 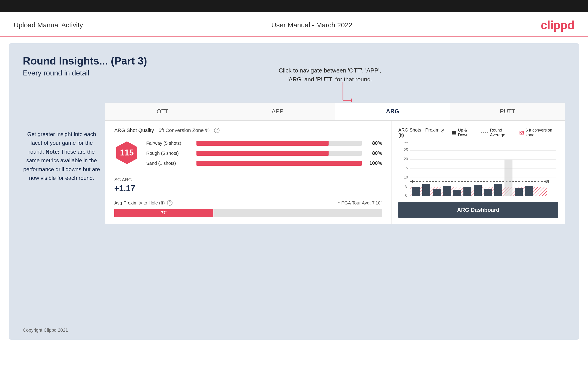 What do you see at coordinates (164, 213) in the screenshot?
I see `proximity-bar-fill: 77'` at bounding box center [164, 213].